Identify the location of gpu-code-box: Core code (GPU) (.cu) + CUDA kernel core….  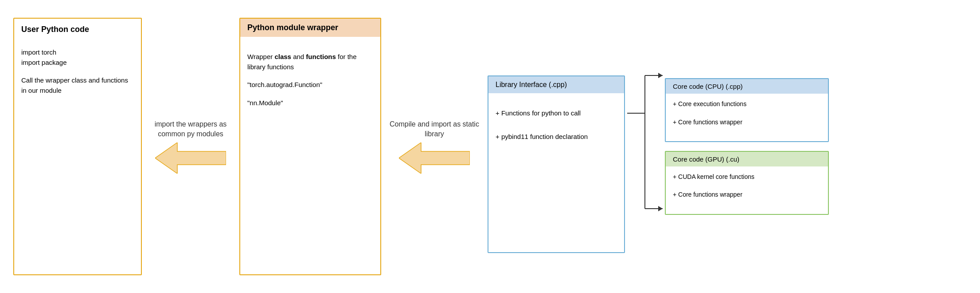
(747, 183).